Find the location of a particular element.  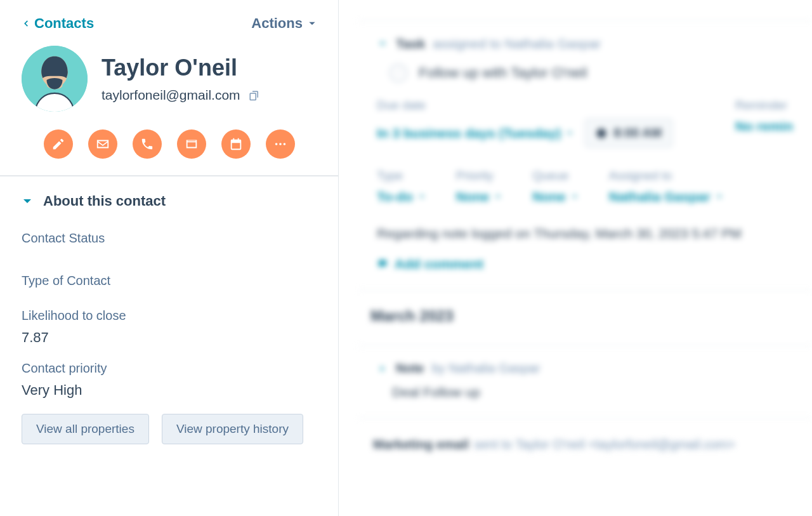

note-body: Deal Follow up is located at coordinates (593, 392).